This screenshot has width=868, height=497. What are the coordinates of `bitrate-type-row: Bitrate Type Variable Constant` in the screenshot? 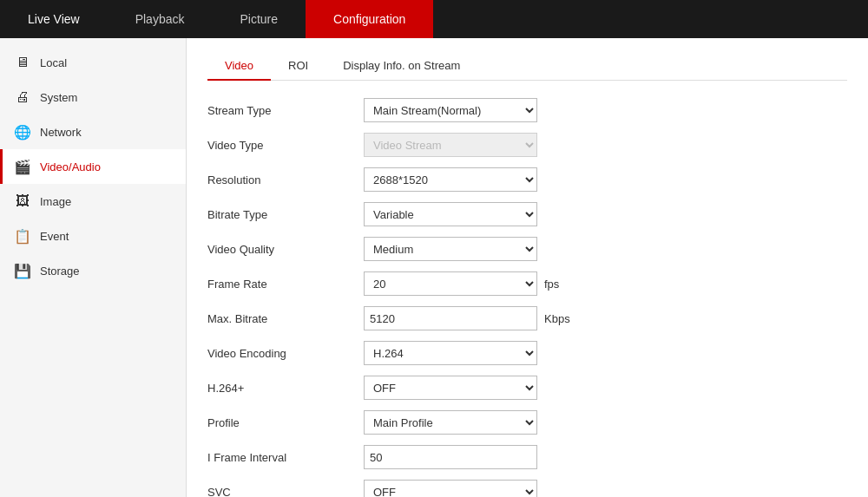 It's located at (528, 214).